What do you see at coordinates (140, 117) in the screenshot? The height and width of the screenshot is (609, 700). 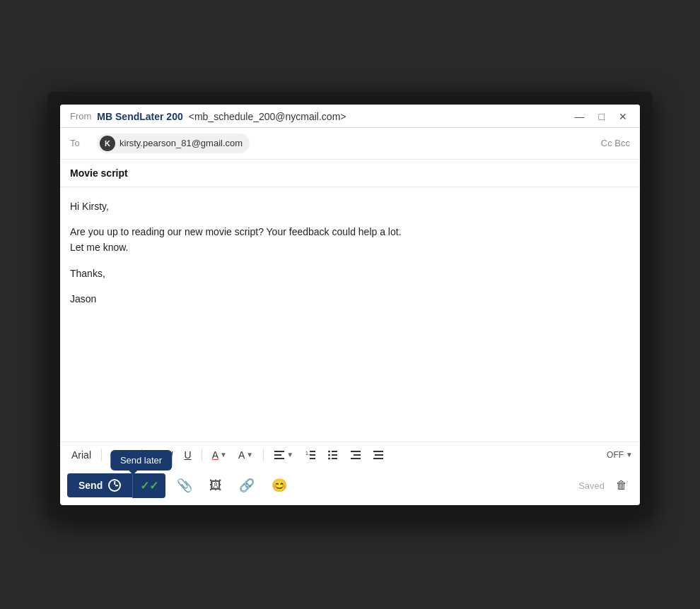 I see `sender-name: MB SendLater 200` at bounding box center [140, 117].